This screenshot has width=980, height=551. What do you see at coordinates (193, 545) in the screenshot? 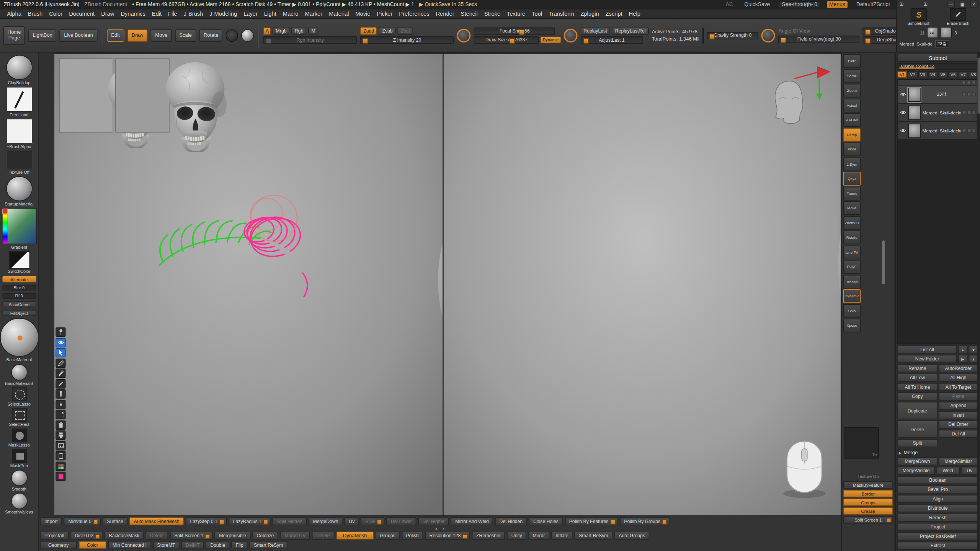
I see `bottom-button: DelMT` at bounding box center [193, 545].